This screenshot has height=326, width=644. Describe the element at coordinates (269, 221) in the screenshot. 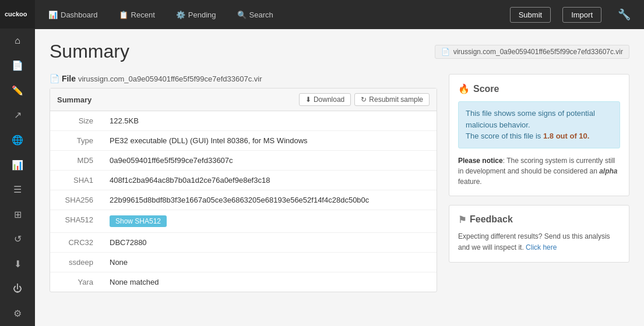

I see `row-val-sha512: Show SHA512` at that location.